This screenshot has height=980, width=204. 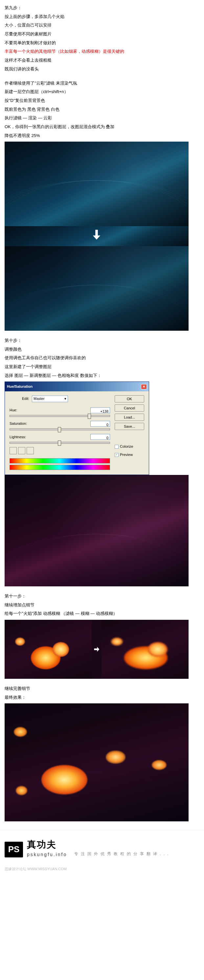 I want to click on step9-para2-line: 新建一层空白图层（ctrl+shift+n）, so click(x=102, y=92).